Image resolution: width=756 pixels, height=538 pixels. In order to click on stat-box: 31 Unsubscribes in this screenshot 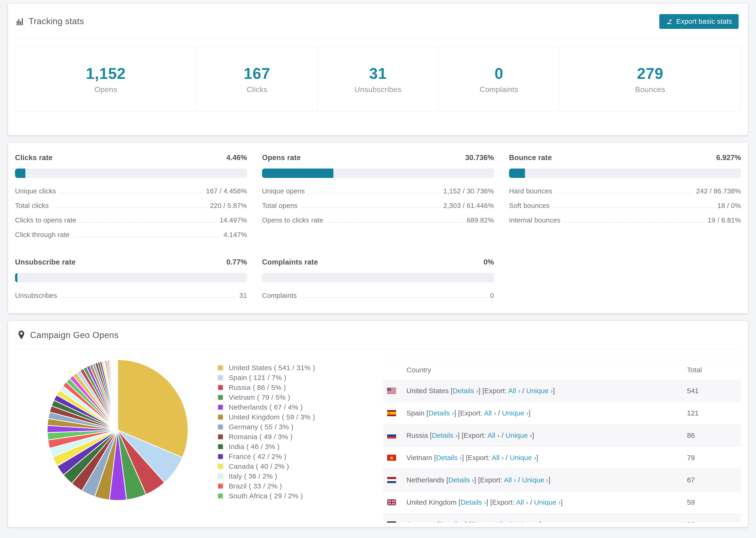, I will do `click(378, 79)`.